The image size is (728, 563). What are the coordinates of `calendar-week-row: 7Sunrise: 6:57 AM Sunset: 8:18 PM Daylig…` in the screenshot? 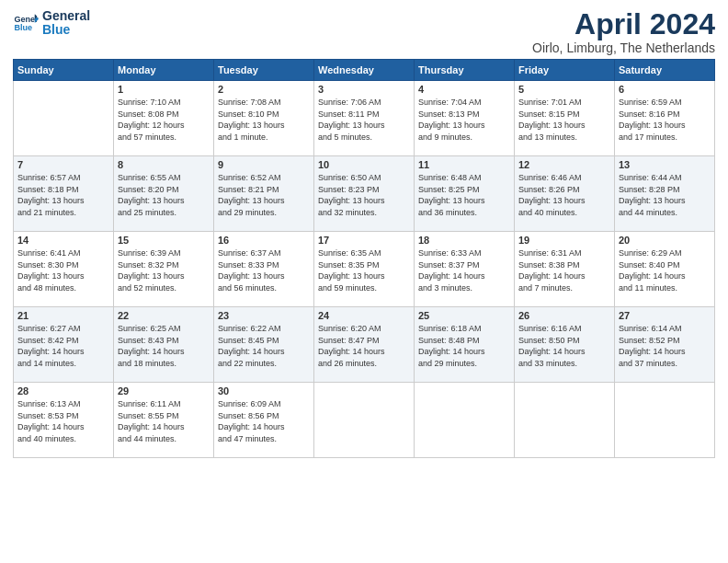 It's located at (364, 194).